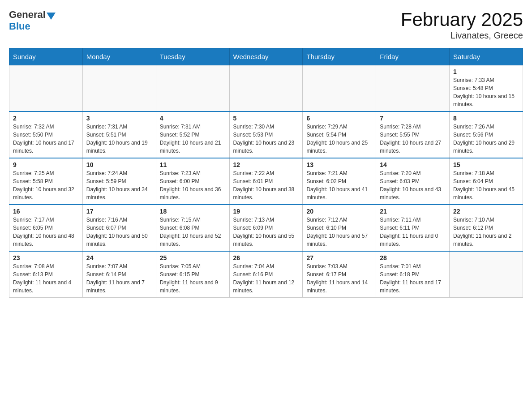 The width and height of the screenshot is (532, 411). Describe the element at coordinates (119, 278) in the screenshot. I see `day-info: Sunrise: 7:07 AMSunset: 6:14 PMDaylight:…` at that location.